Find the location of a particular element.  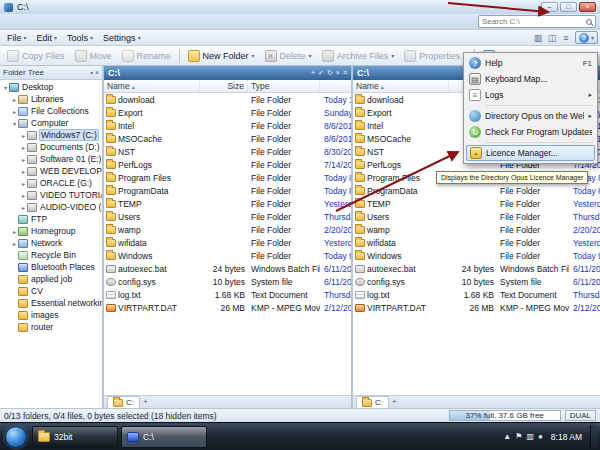

tree-item-recycle-bin: Recycle Bin is located at coordinates (51, 255).